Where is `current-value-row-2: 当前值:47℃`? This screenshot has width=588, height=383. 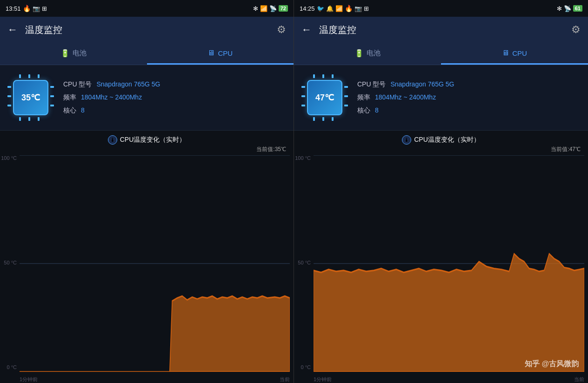
current-value-row-2: 当前值:47℃ is located at coordinates (441, 150).